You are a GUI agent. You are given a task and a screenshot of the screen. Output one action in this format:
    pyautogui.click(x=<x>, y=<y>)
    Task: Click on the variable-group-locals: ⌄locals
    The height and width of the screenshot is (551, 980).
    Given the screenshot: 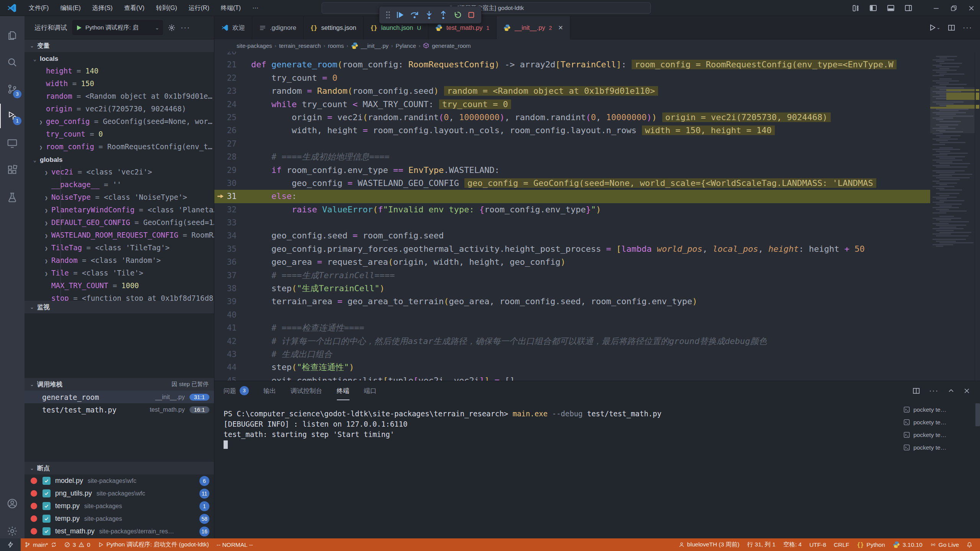 What is the action you would take?
    pyautogui.click(x=119, y=58)
    